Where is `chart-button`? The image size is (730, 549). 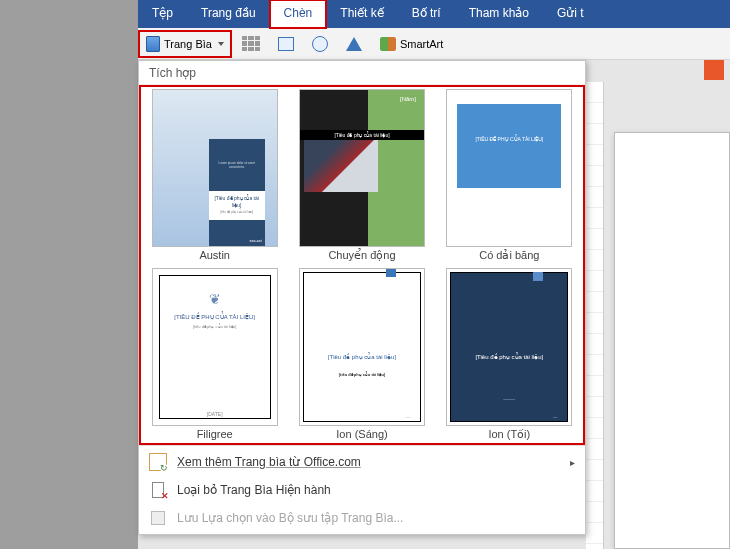
chart-button is located at coordinates (354, 44).